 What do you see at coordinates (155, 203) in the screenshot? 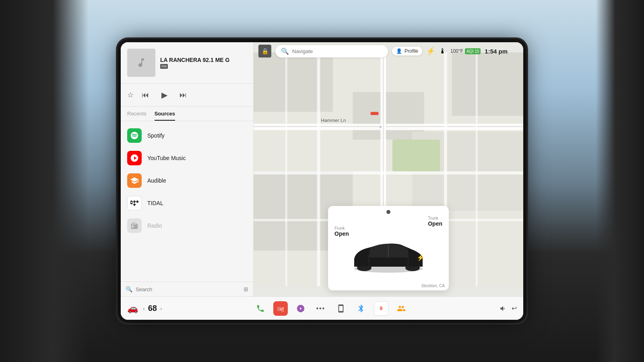
I see `tidal-label: TIDAL` at bounding box center [155, 203].